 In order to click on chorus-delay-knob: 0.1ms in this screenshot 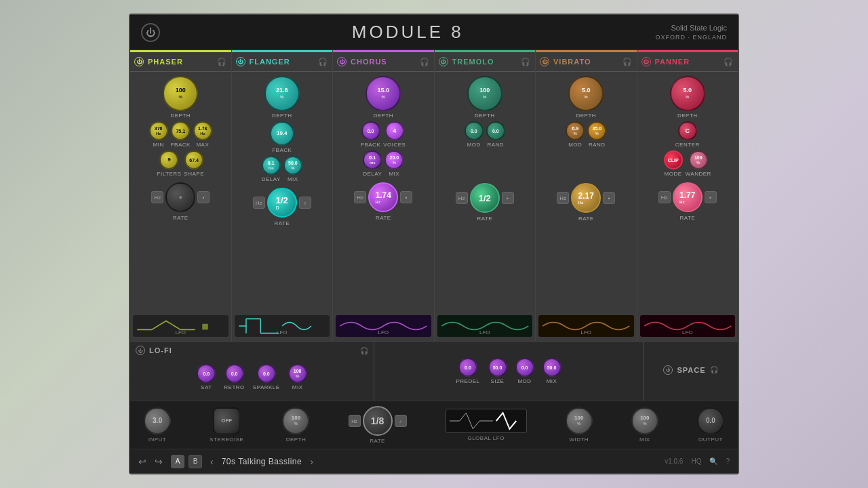, I will do `click(372, 160)`.